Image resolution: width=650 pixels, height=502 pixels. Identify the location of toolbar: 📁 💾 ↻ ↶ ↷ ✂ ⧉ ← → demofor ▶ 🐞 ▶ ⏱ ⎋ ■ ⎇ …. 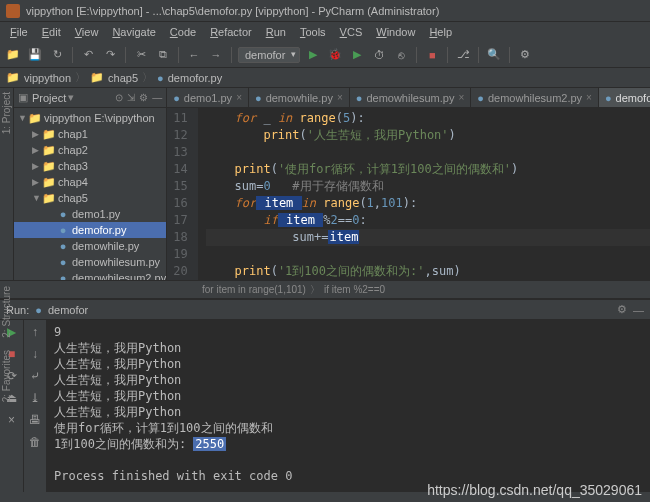
(325, 55).